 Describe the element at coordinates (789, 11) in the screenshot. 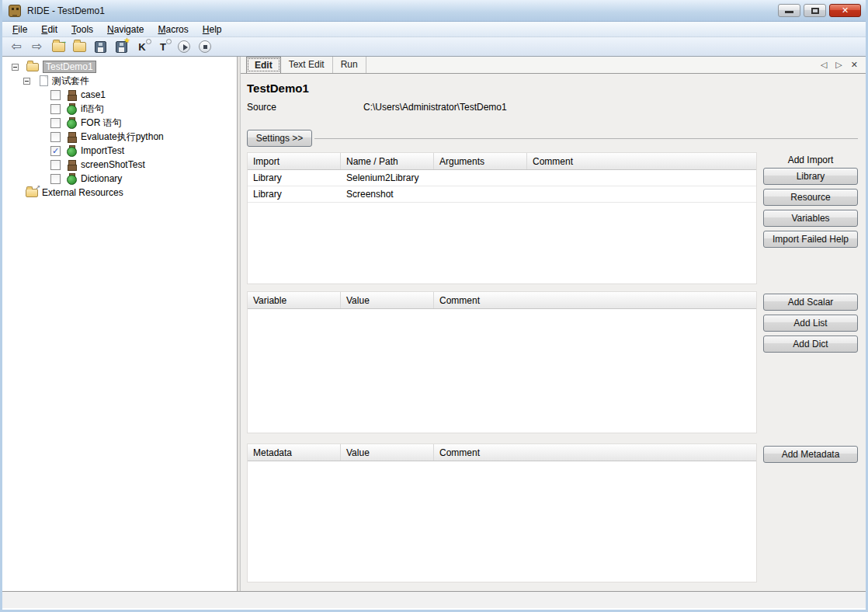

I see `minimize-button` at that location.